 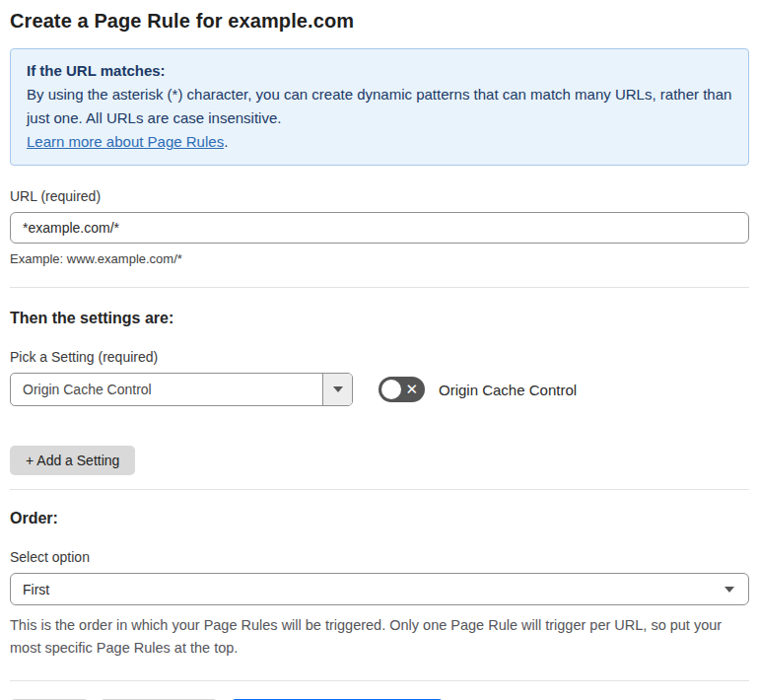 What do you see at coordinates (412, 389) in the screenshot?
I see `toggle-off-x-icon: ✕` at bounding box center [412, 389].